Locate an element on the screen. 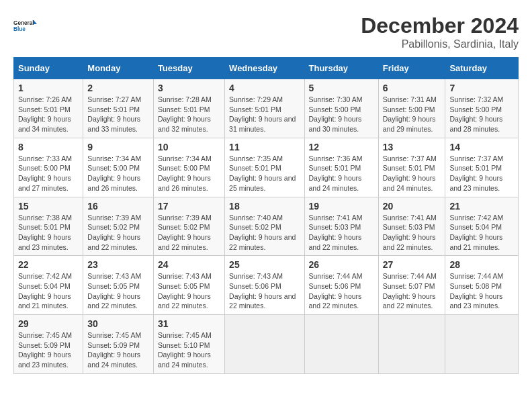 Image resolution: width=532 pixels, height=411 pixels. day-number: 13 is located at coordinates (412, 147).